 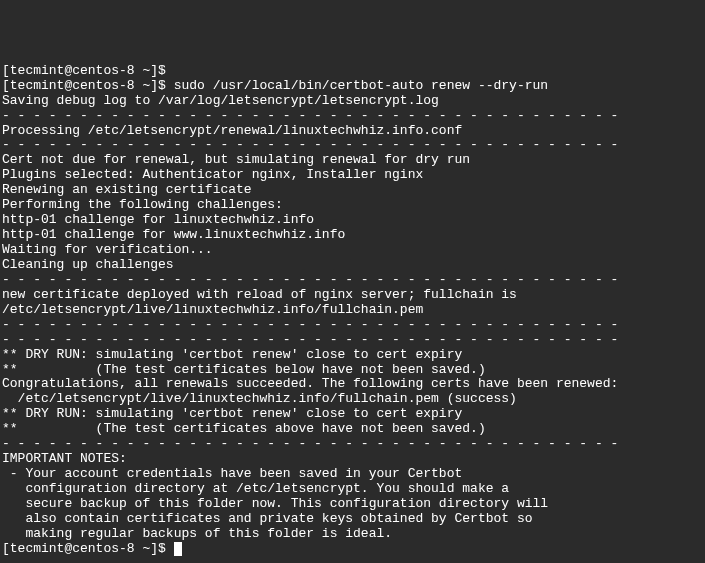 What do you see at coordinates (352, 266) in the screenshot?
I see `terminal-line: Cleaning up challenges` at bounding box center [352, 266].